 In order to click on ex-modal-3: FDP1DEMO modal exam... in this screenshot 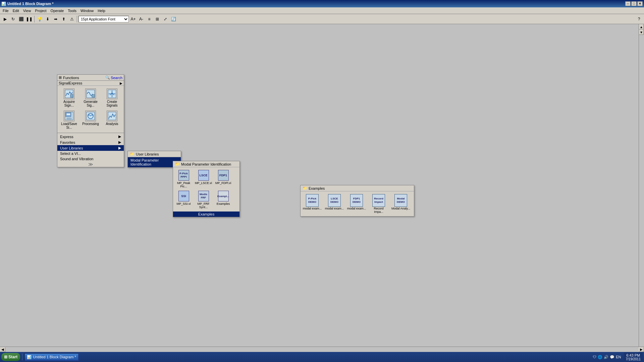, I will do `click(357, 204)`.